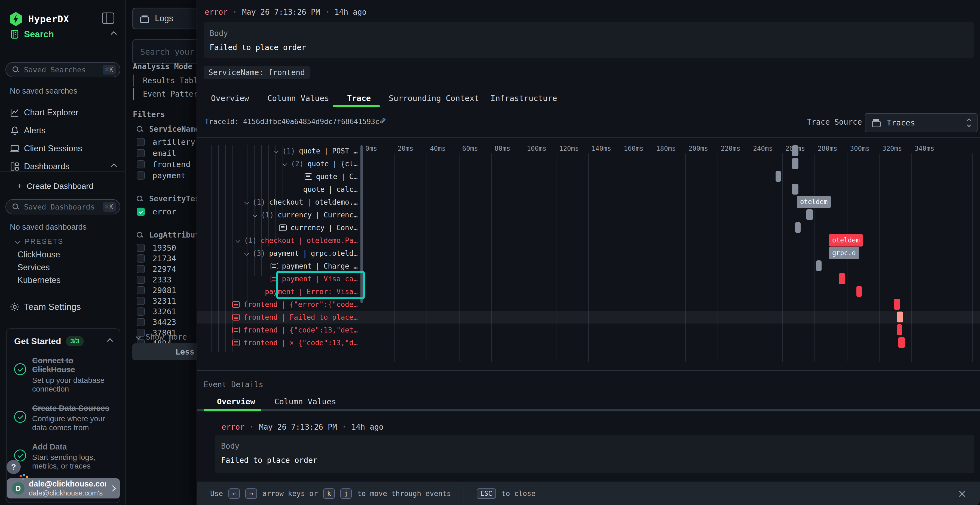 The height and width of the screenshot is (505, 980). What do you see at coordinates (589, 240) in the screenshot?
I see `span-row: (1)checkout|oteldemo.Pa…oteldem` at bounding box center [589, 240].